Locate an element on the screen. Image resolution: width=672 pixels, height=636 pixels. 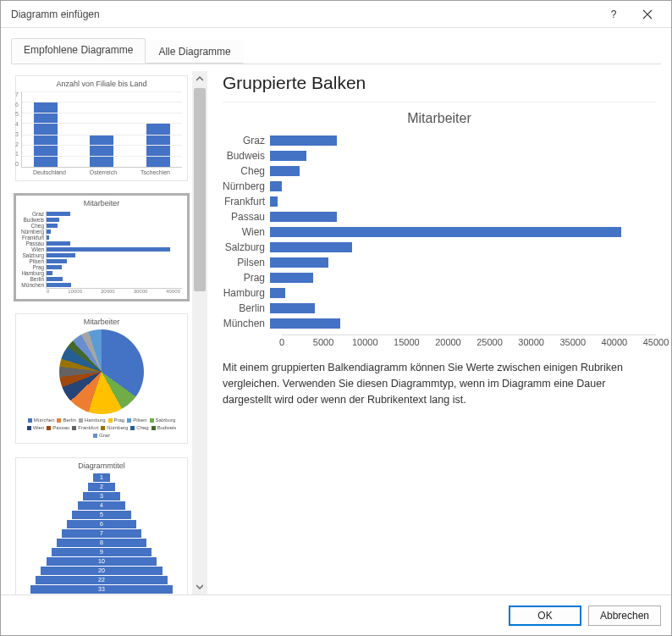
chart-x-axis: 0500010000150002000025000300003500040000… is located at coordinates (469, 341).